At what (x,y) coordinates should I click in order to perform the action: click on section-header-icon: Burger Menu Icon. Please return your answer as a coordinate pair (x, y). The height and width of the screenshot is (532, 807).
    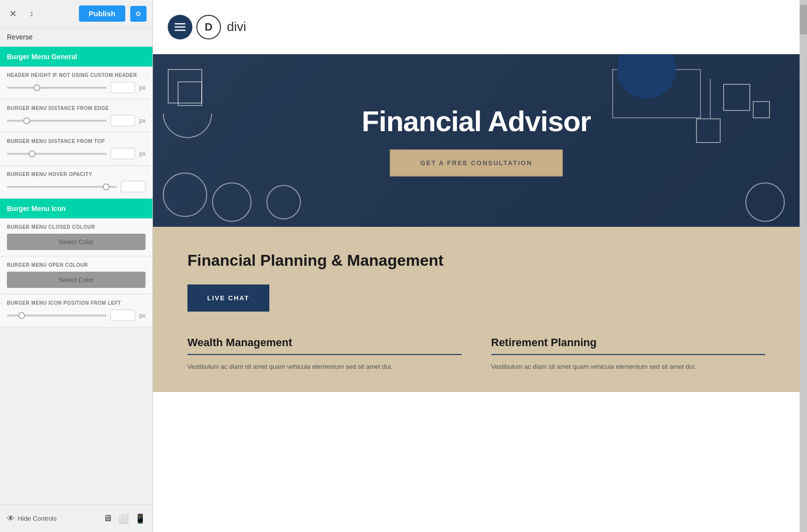
    Looking at the image, I should click on (76, 209).